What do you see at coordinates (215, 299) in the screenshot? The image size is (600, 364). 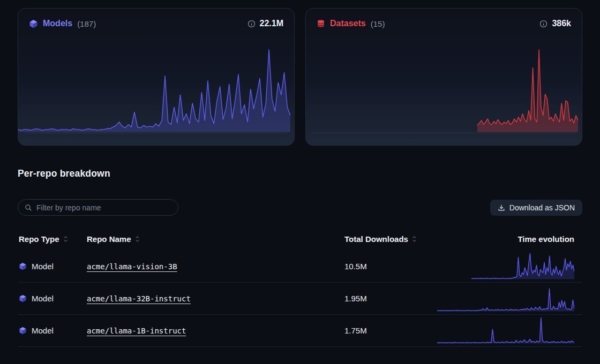 I see `repo-name-cell: acme/llama-32B-instruct` at bounding box center [215, 299].